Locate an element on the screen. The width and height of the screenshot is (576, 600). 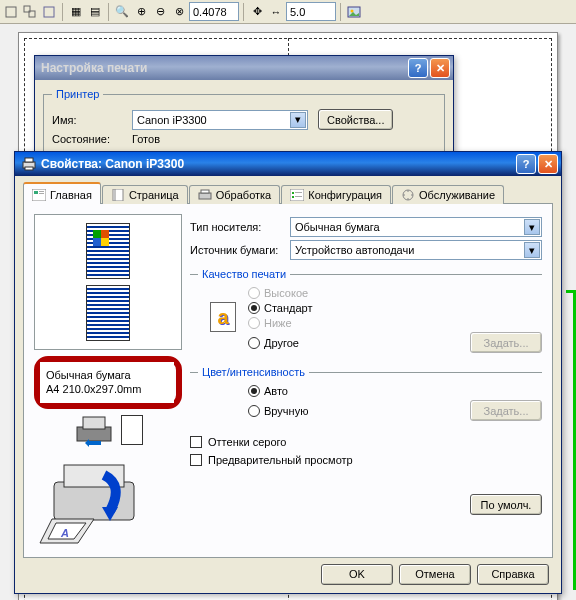
paper-preview-bottom is located at coordinates (108, 313).